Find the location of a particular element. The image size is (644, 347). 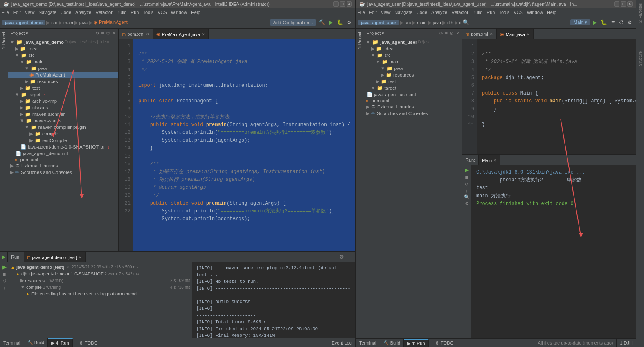

menu-refactor-left: Refactor is located at coordinates (104, 12).